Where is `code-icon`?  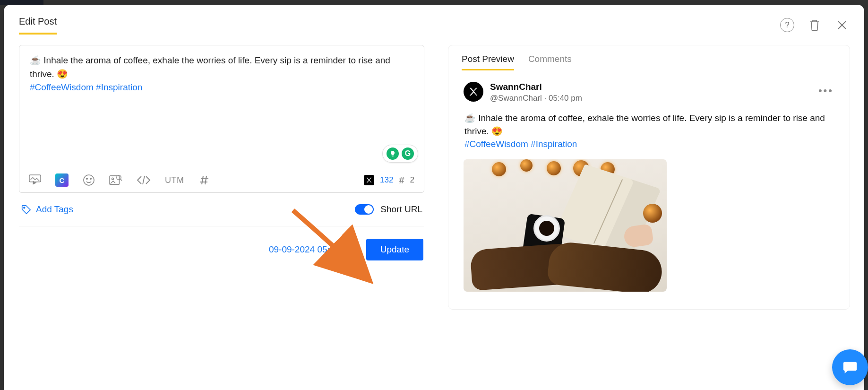
code-icon is located at coordinates (144, 180).